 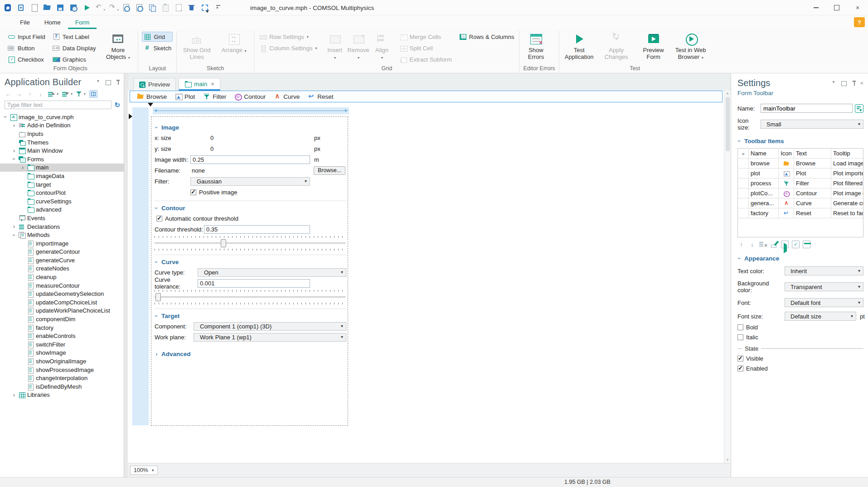 I want to click on name-input, so click(x=807, y=108).